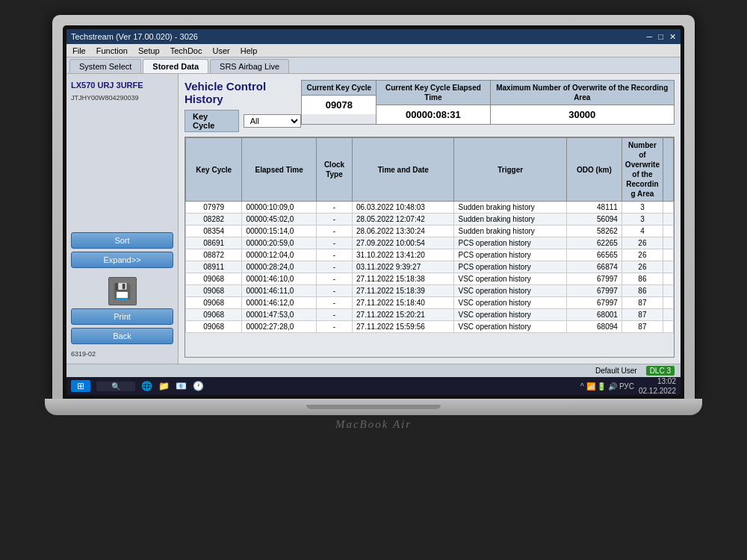  What do you see at coordinates (273, 121) in the screenshot?
I see `filter-select: All 07979 08282 08354 08691 08872 08911 …` at bounding box center [273, 121].